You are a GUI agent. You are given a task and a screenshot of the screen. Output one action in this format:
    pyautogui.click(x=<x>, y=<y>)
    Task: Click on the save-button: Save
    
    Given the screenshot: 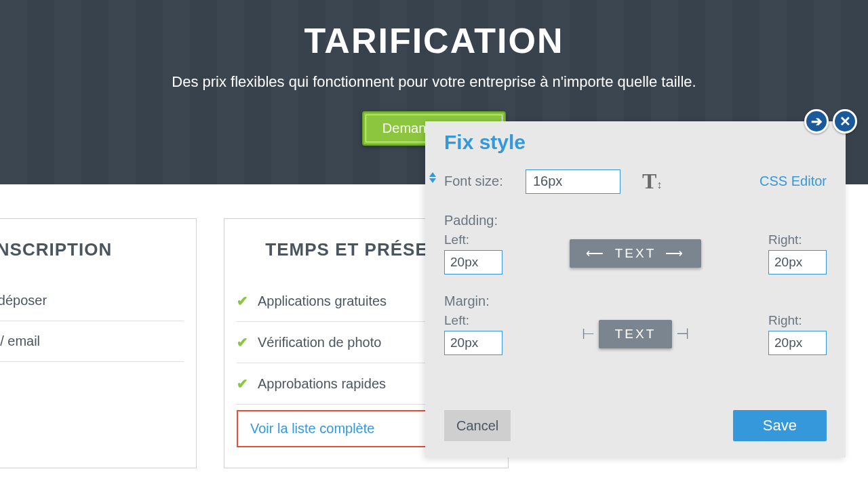 What is the action you would take?
    pyautogui.click(x=780, y=426)
    